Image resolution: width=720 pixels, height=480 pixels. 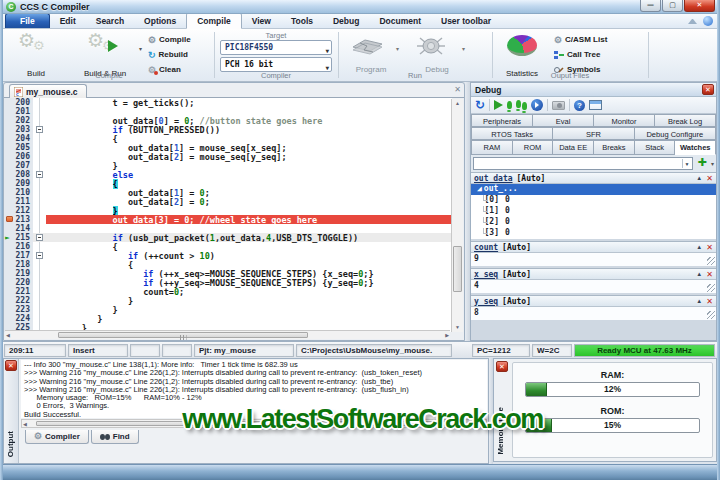 What do you see at coordinates (18, 202) in the screenshot?
I see `line-number: 211` at bounding box center [18, 202].